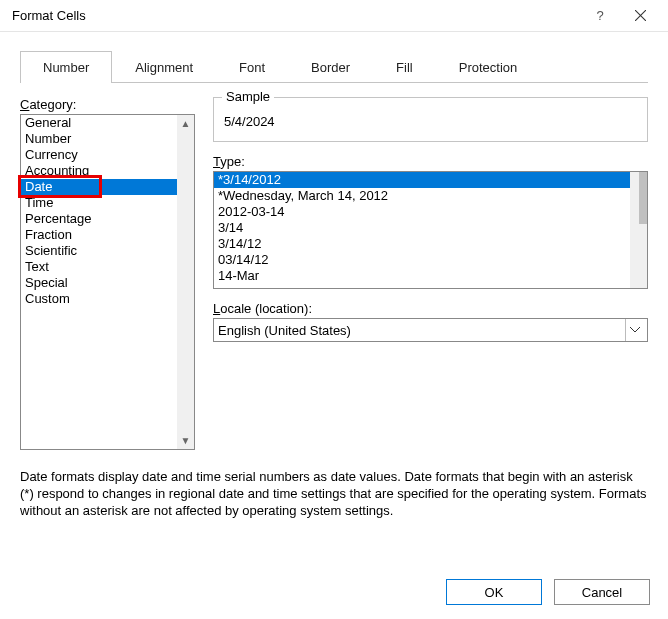 The width and height of the screenshot is (668, 619). What do you see at coordinates (430, 162) in the screenshot?
I see `type-label: Type:` at bounding box center [430, 162].